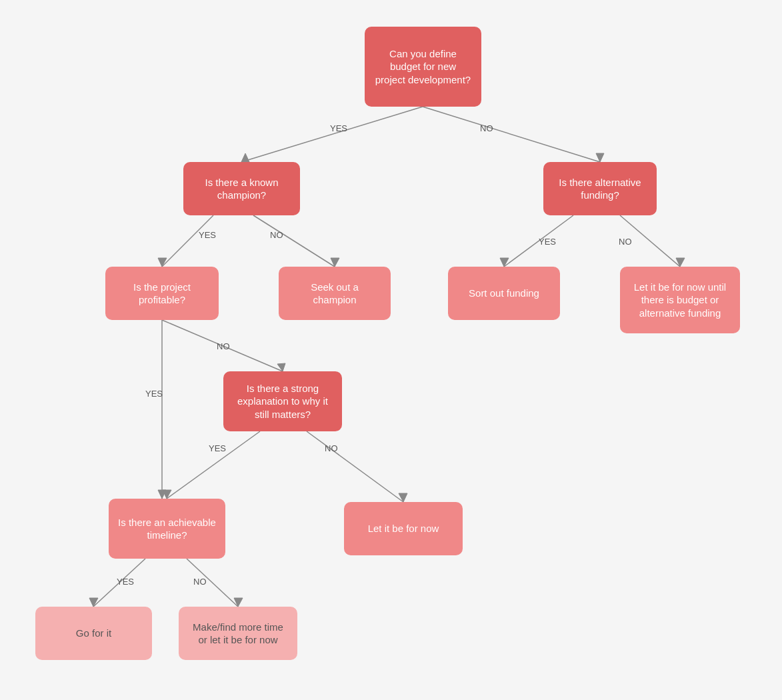 Image resolution: width=782 pixels, height=700 pixels. Describe the element at coordinates (93, 633) in the screenshot. I see `node-go-for-it: Go for it` at that location.